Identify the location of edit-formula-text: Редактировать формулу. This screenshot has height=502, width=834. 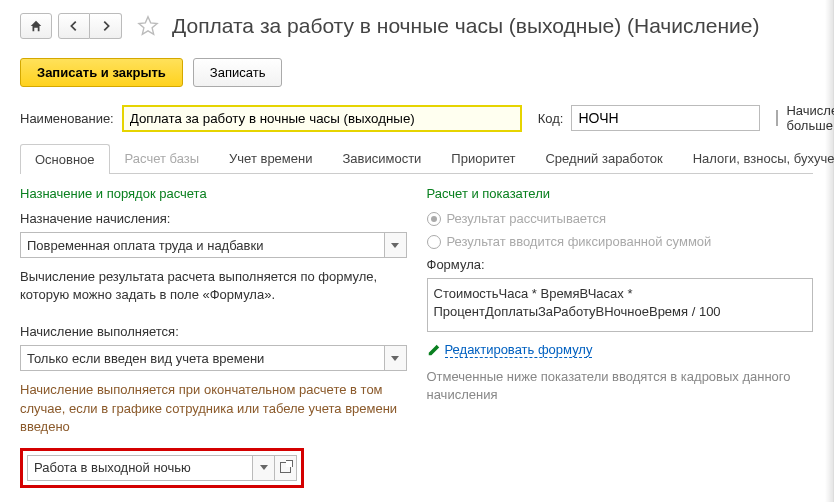
(519, 350).